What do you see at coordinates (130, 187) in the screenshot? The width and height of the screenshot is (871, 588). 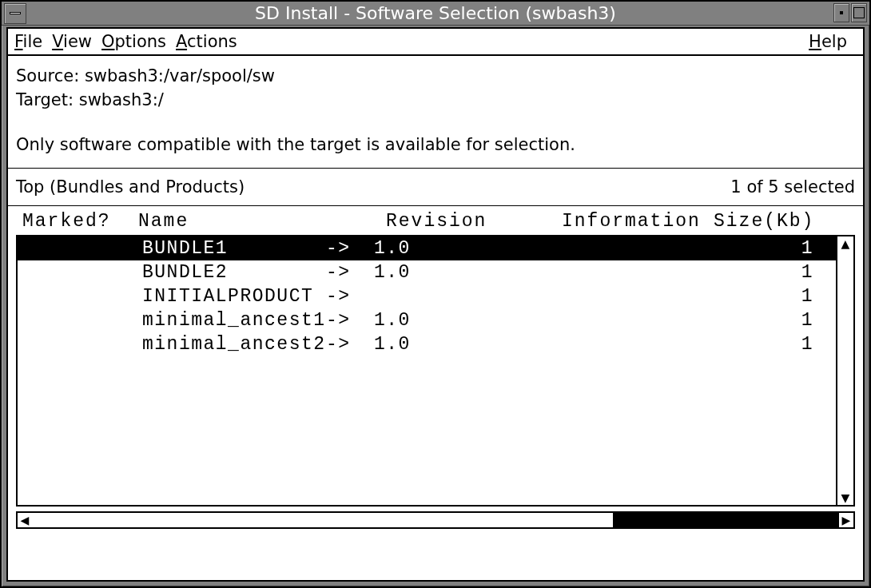 I see `breadcrumb: Top (Bundles and Products)` at bounding box center [130, 187].